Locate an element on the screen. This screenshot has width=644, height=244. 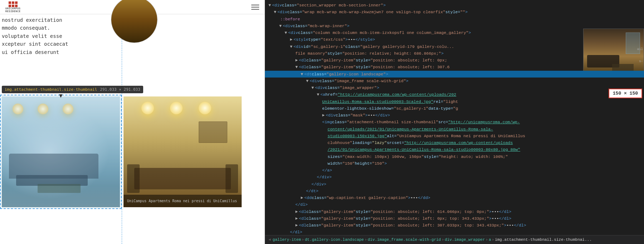
devtools-line-continuation: studio00003-150x150.jpg" alt="UniCampus … is located at coordinates (455, 136).